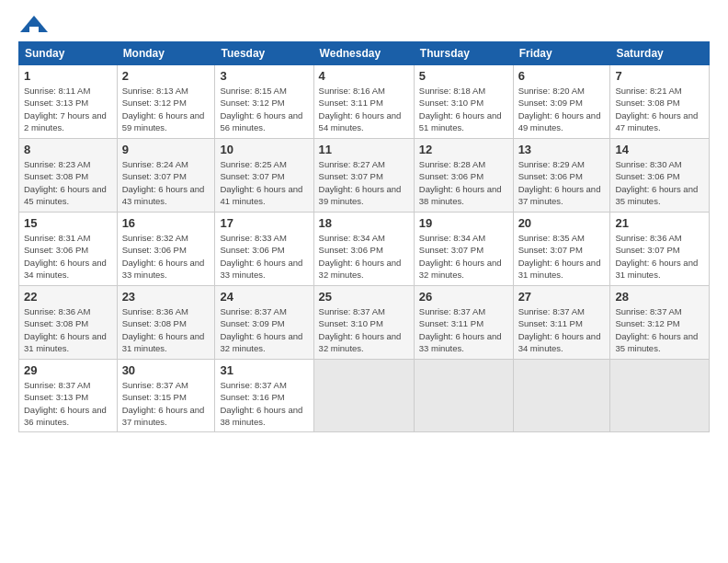 This screenshot has width=728, height=563. I want to click on day-detail: Sunrise: 8:35 AM Sunset: 3:07 PM Dayligh…, so click(563, 256).